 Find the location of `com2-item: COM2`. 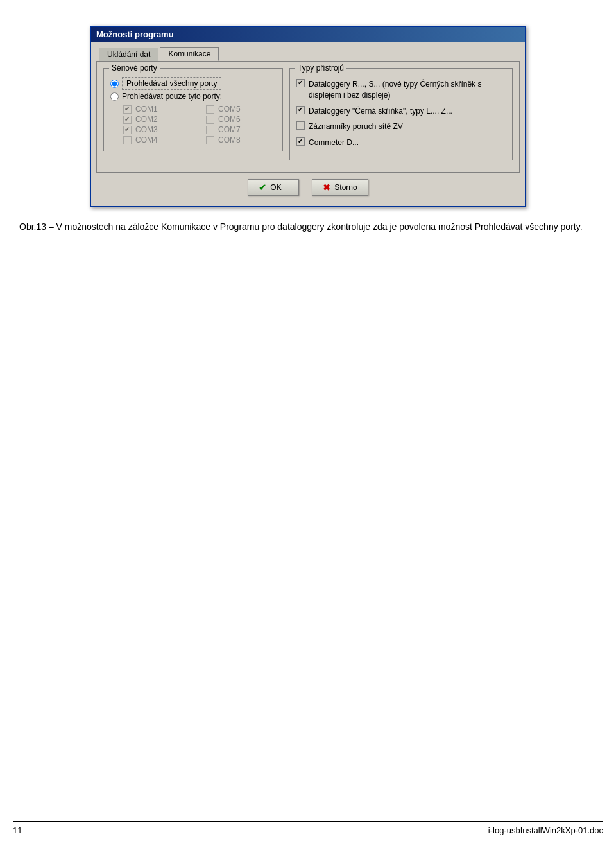

com2-item: COM2 is located at coordinates (158, 119).